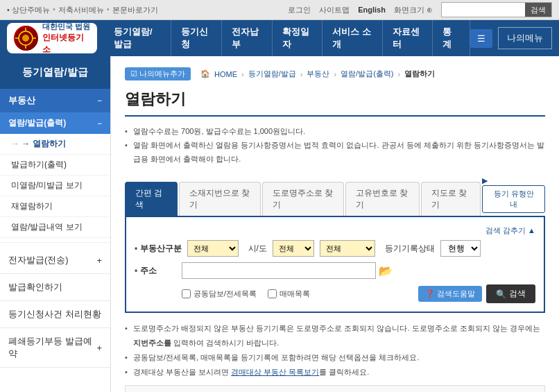 The height and width of the screenshot is (392, 559). I want to click on search-row-2: 주소 📂, so click(335, 271).